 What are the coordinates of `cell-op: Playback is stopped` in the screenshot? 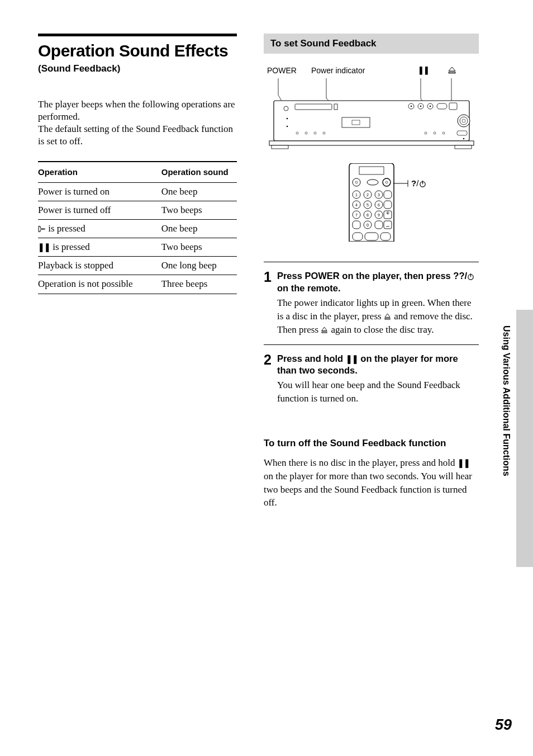 It's located at (99, 266).